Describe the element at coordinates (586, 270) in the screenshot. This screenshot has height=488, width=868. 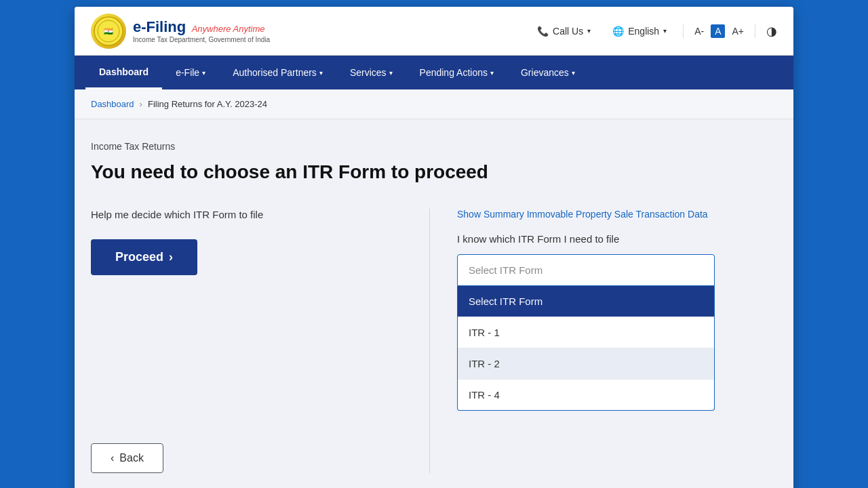
I see `itr-form-dropdown: Select ITR Form Select ITR Form ITR - 1 …` at that location.